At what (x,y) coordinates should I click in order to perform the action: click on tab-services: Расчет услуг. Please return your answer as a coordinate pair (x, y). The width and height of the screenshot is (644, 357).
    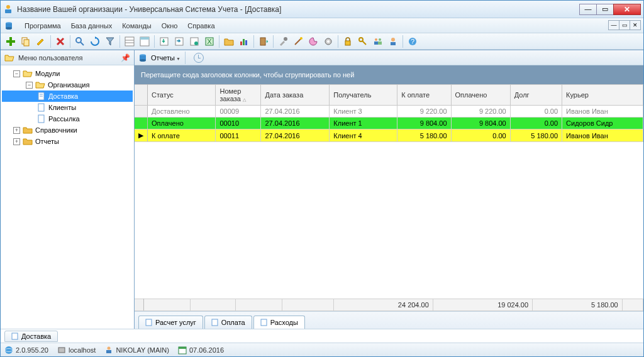
    Looking at the image, I should click on (171, 322).